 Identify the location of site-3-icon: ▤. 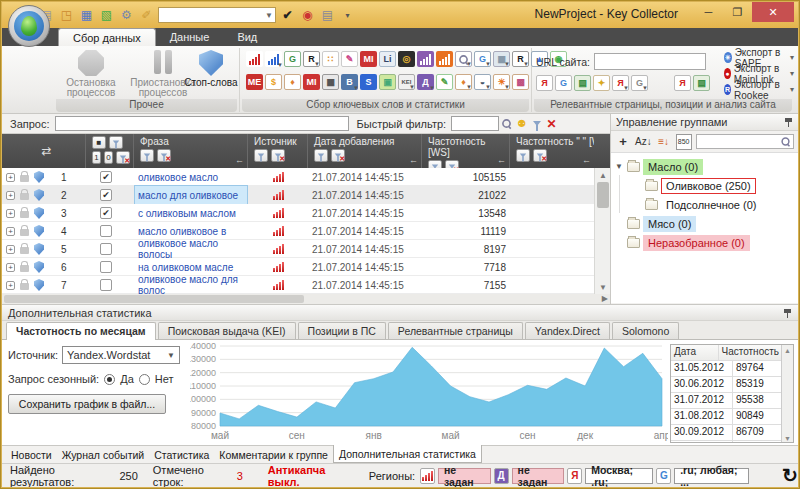
(582, 83).